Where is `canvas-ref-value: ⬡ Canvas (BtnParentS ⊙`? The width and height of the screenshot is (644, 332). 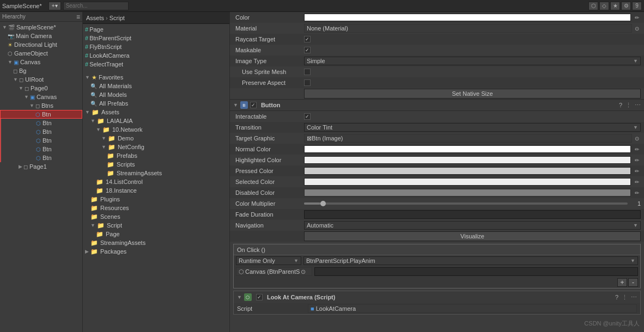 canvas-ref-value: ⬡ Canvas (BtnParentS ⊙ is located at coordinates (274, 272).